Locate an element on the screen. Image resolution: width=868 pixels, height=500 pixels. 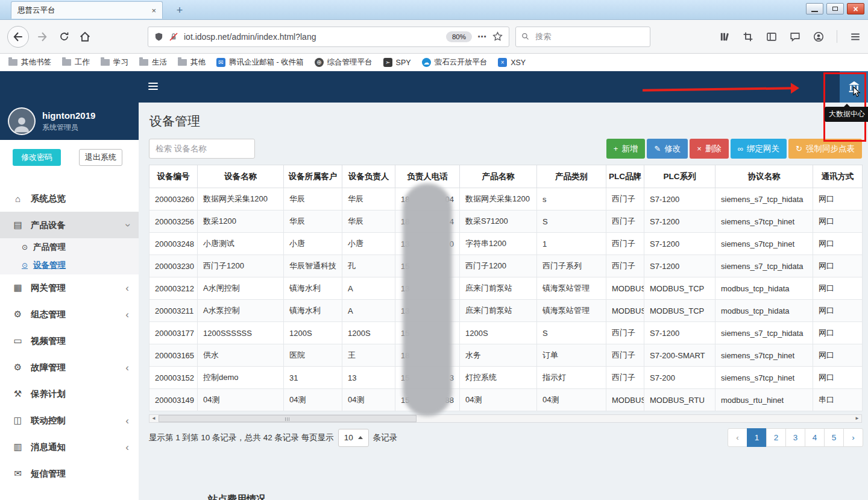
bind-gateway-button: ∞绑定网关 is located at coordinates (758, 148).